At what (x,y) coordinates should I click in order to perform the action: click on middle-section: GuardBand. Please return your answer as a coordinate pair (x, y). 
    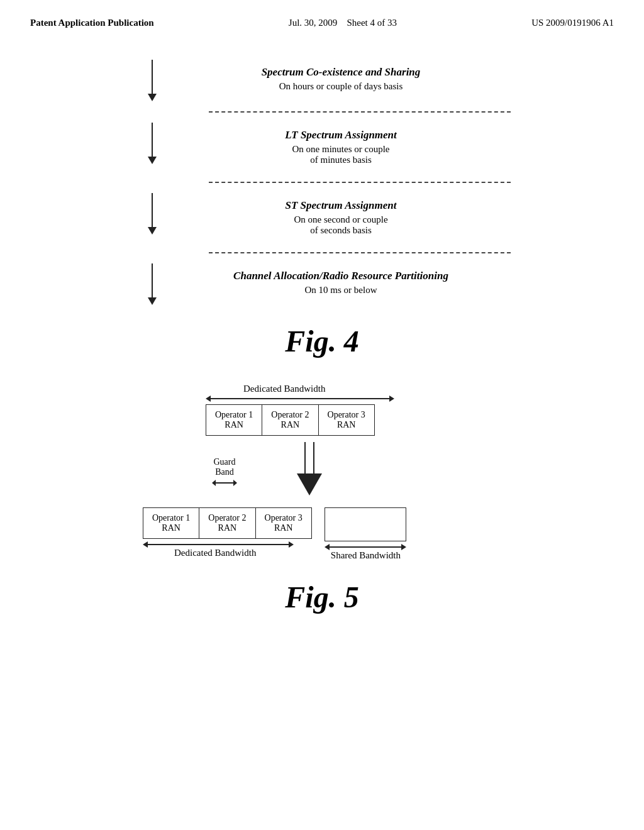
    Looking at the image, I should click on (331, 472).